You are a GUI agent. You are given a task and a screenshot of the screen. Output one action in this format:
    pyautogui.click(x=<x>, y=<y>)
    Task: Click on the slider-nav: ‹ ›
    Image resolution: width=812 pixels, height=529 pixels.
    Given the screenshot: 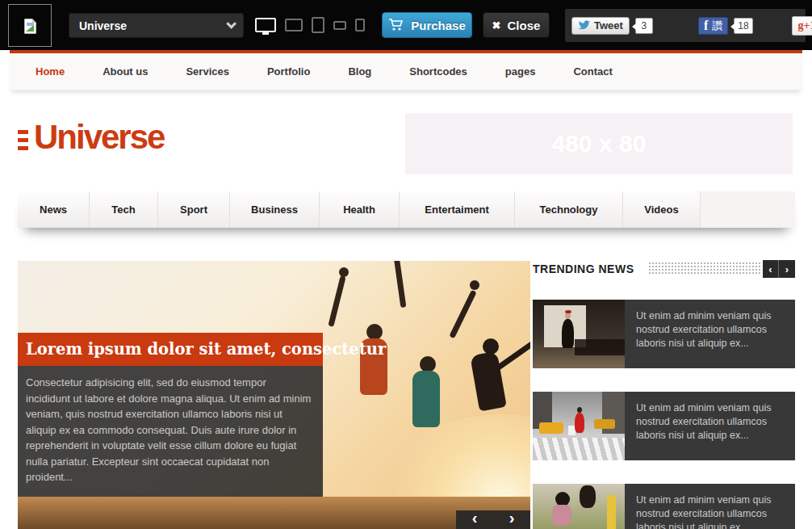 What is the action you would take?
    pyautogui.click(x=493, y=520)
    